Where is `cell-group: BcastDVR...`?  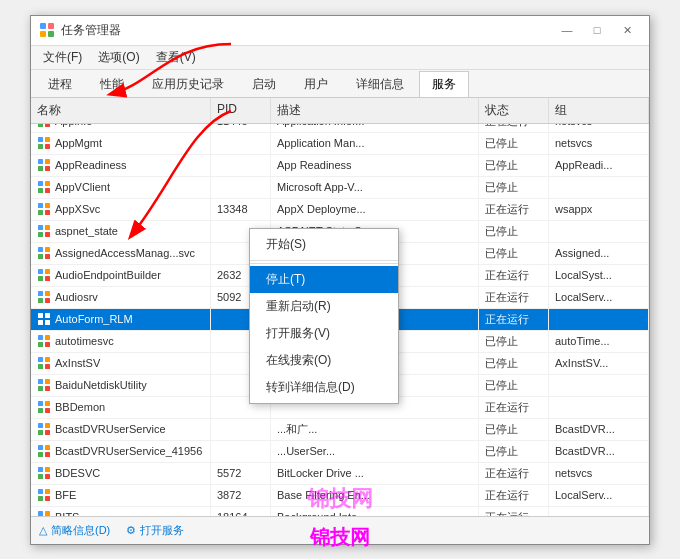 cell-group: BcastDVR... is located at coordinates (599, 452).